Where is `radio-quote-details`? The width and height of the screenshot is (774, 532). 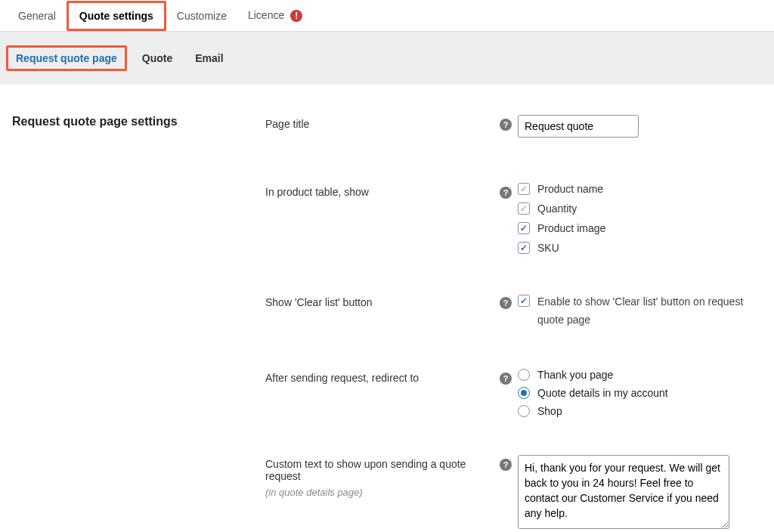 radio-quote-details is located at coordinates (524, 393).